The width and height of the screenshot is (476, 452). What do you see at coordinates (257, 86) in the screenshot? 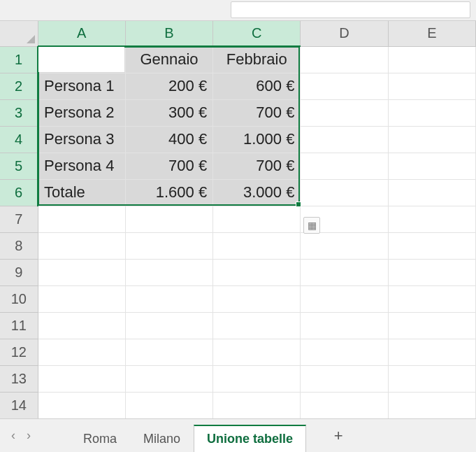
I see `cell-C2: 600 €` at bounding box center [257, 86].